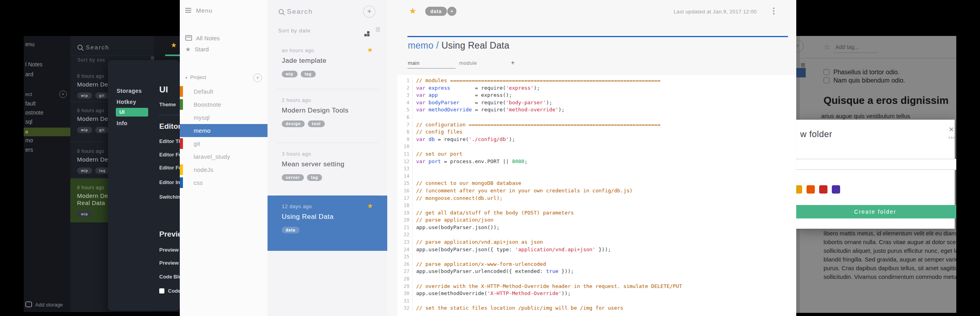 The image size is (980, 316). I want to click on dark-project-header: ect, so click(28, 94).